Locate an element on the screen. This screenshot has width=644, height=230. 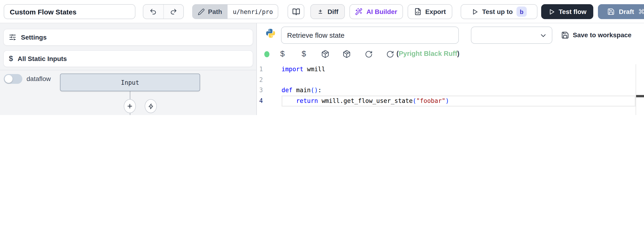
sliders-icon is located at coordinates (12, 37).